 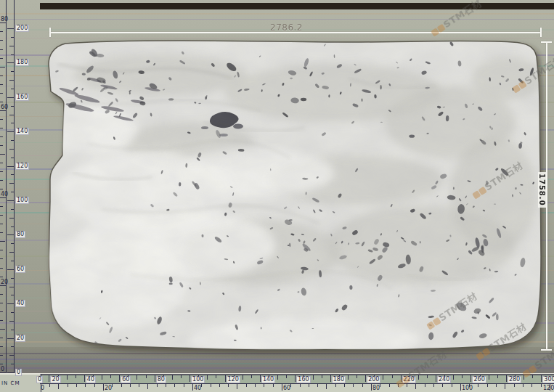 I want to click on vertical-inch-ruler-axis, so click(x=6, y=187).